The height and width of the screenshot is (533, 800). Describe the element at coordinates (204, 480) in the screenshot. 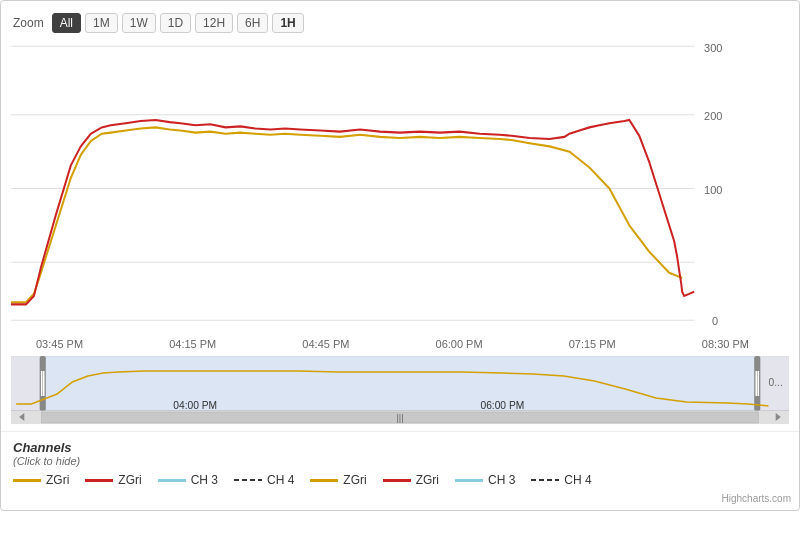

I see `legend-label-3: CH 3` at that location.